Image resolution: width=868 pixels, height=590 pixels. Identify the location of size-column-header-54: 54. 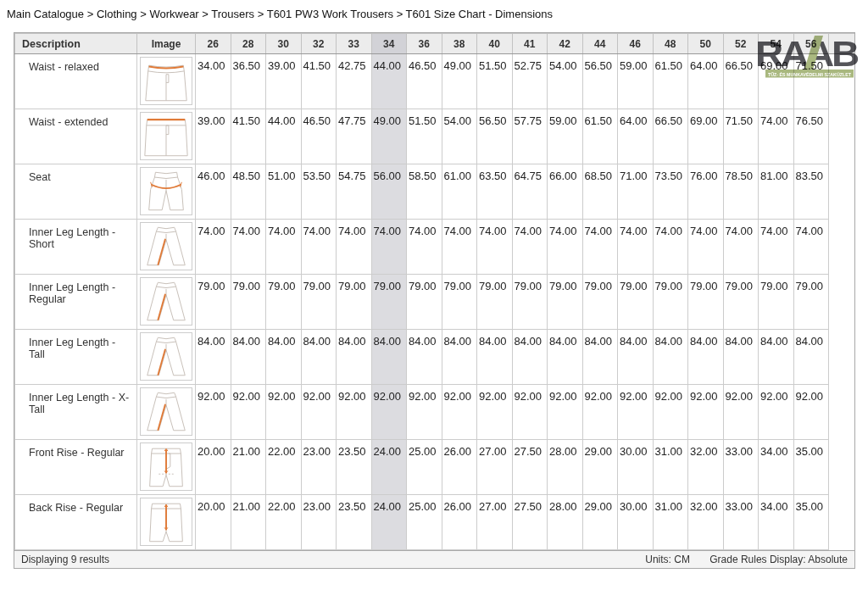
(776, 44).